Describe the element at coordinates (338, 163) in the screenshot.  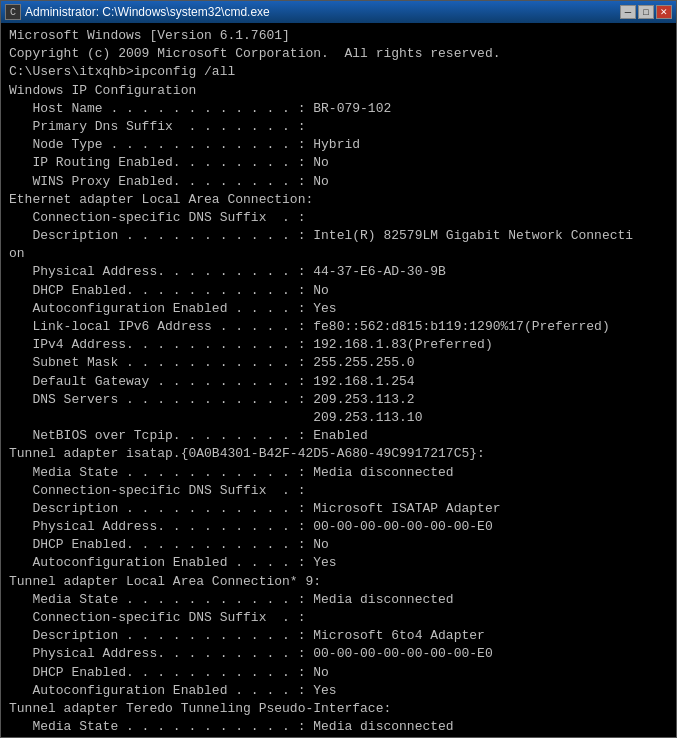
I see `terminal-line: IP Routing Enabled. . . . . . . . : No` at that location.